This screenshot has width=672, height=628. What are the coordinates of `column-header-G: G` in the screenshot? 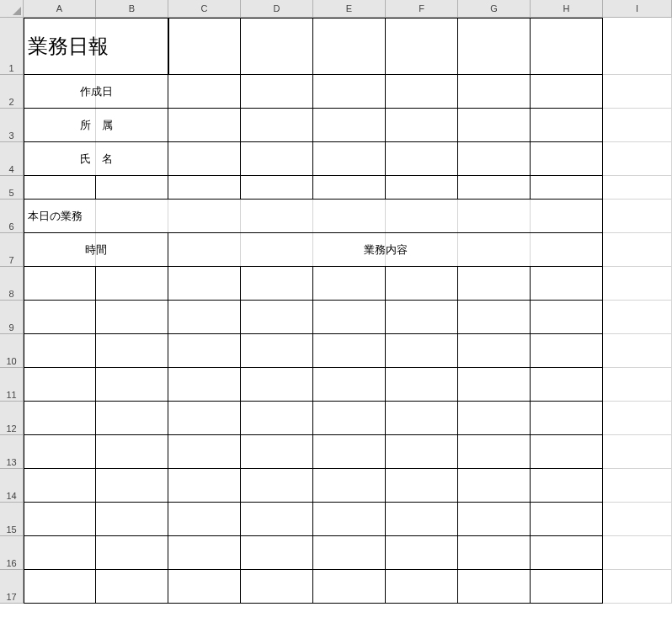 It's located at (494, 8).